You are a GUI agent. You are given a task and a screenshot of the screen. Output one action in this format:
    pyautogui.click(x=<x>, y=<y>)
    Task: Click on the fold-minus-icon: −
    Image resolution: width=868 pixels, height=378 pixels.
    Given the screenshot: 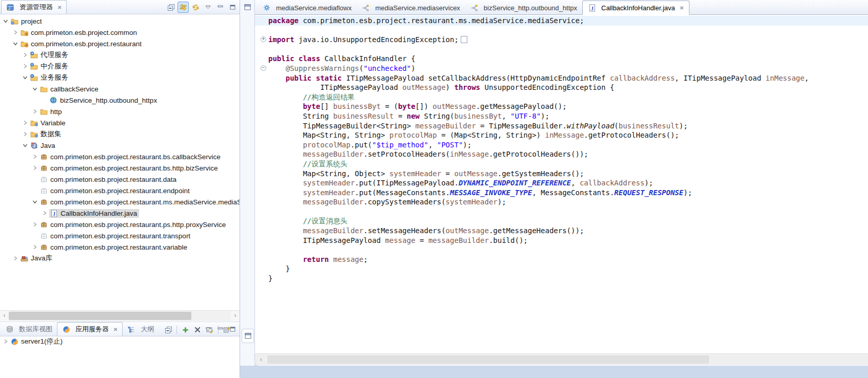 What is the action you would take?
    pyautogui.click(x=264, y=68)
    